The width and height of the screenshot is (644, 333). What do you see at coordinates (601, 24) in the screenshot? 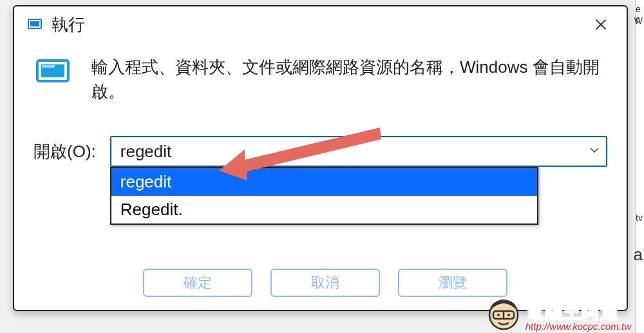
I see `close-button` at bounding box center [601, 24].